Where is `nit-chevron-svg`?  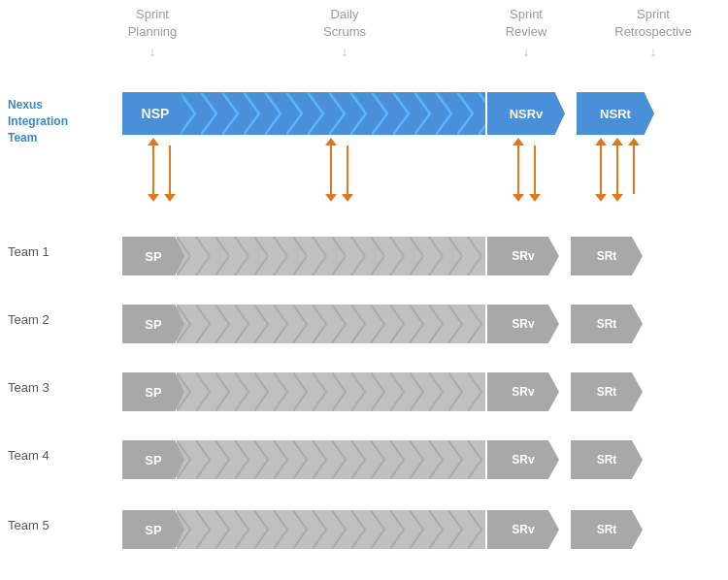
nit-chevron-svg is located at coordinates (332, 113).